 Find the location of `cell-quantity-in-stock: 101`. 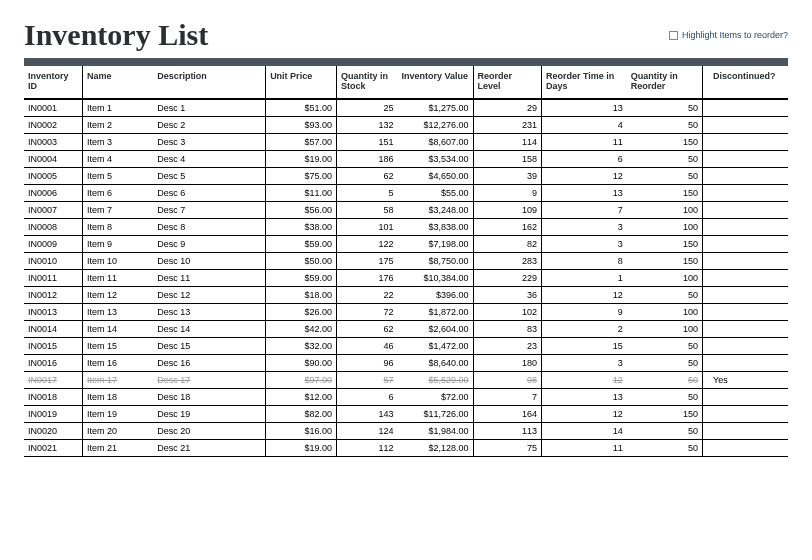

cell-quantity-in-stock: 101 is located at coordinates (366, 226).